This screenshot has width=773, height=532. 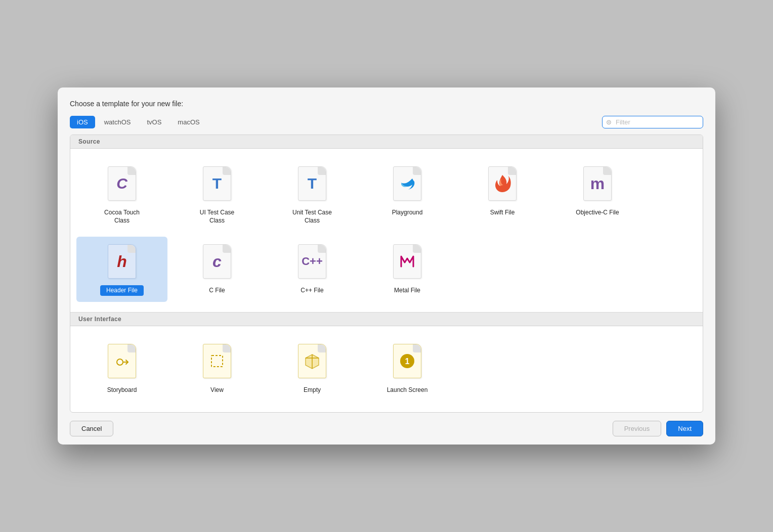 What do you see at coordinates (408, 213) in the screenshot?
I see `playground-label: Playground` at bounding box center [408, 213].